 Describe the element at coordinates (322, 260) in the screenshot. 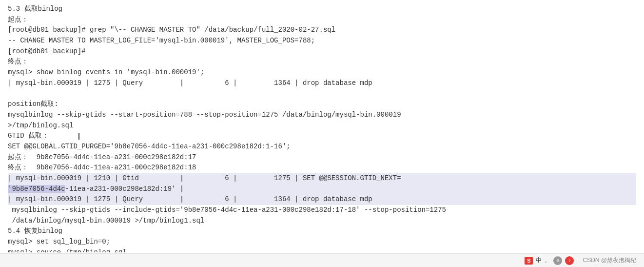

I see `footer-bar: S 中 。 ⊕ ♪ CSDN @熬夜泡枸杞` at that location.